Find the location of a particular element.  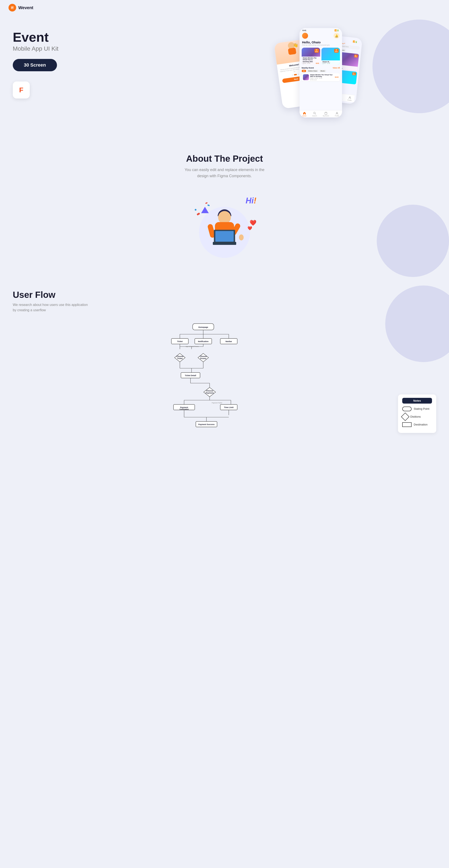

logo-icon is located at coordinates (12, 7).